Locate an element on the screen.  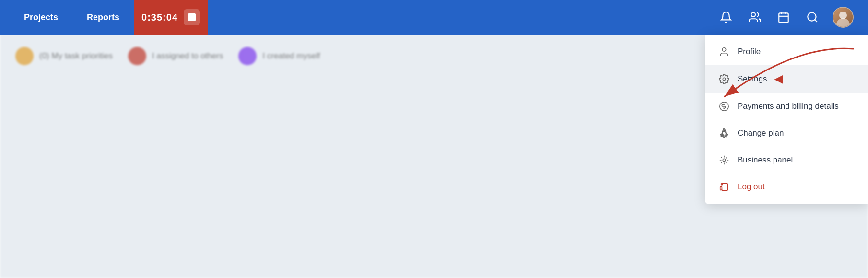
settings-label: Settings is located at coordinates (752, 79).